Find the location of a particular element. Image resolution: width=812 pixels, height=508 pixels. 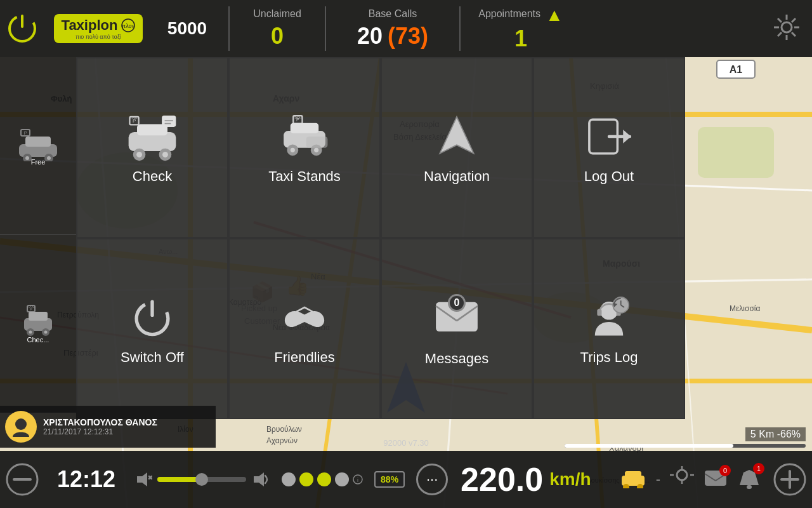

appointments-arrow: ▲ is located at coordinates (554, 15).